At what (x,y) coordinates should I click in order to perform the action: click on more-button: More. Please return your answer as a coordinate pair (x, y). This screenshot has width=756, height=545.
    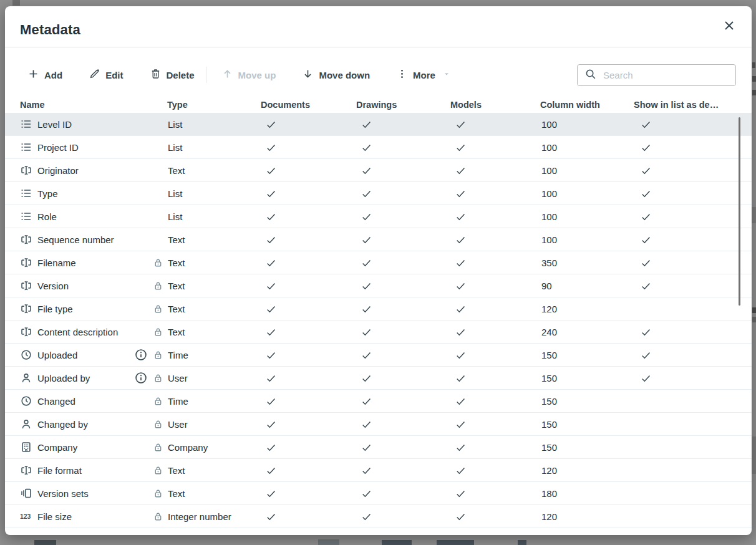
    Looking at the image, I should click on (424, 75).